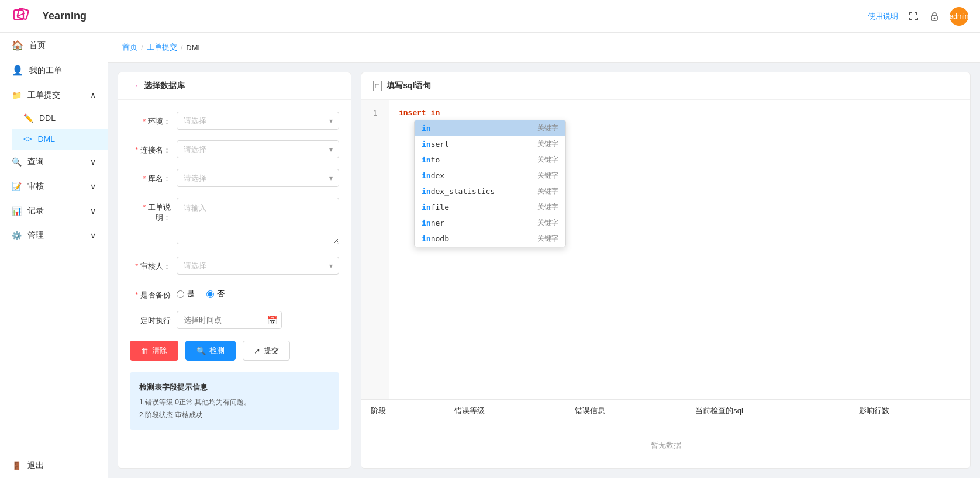 This screenshot has width=980, height=478. What do you see at coordinates (215, 294) in the screenshot?
I see `backup-no-label: 否` at bounding box center [215, 294].